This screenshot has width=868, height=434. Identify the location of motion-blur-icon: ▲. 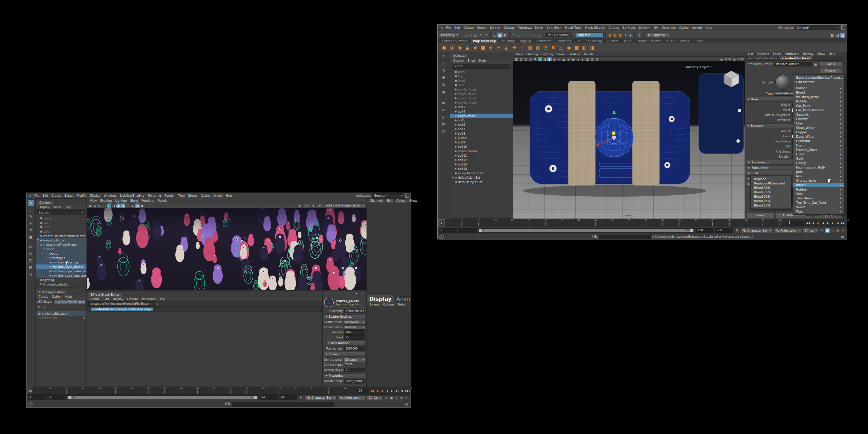
(133, 205).